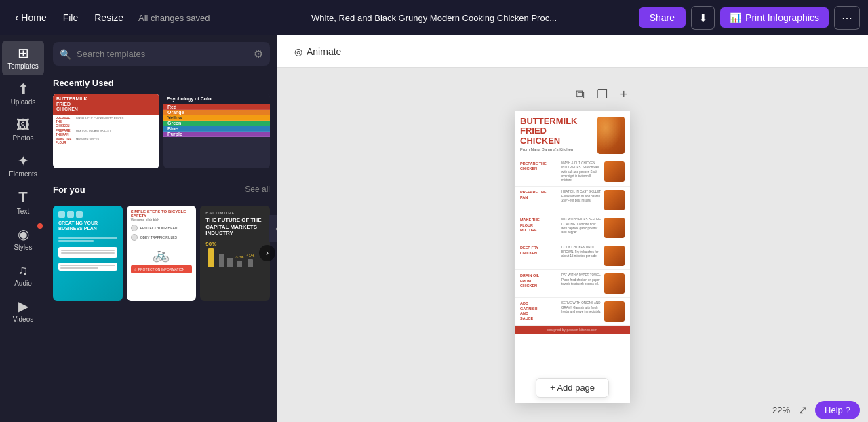 The height and width of the screenshot is (422, 868). I want to click on panel-toggle-button: ‹, so click(273, 229).